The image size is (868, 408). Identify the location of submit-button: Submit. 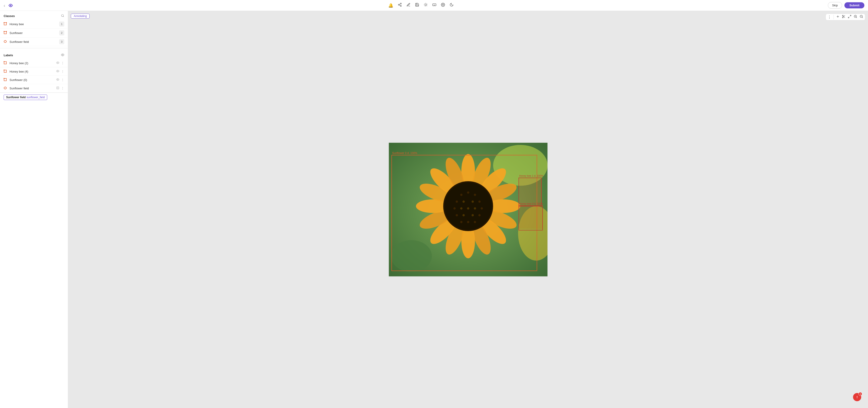
(855, 5).